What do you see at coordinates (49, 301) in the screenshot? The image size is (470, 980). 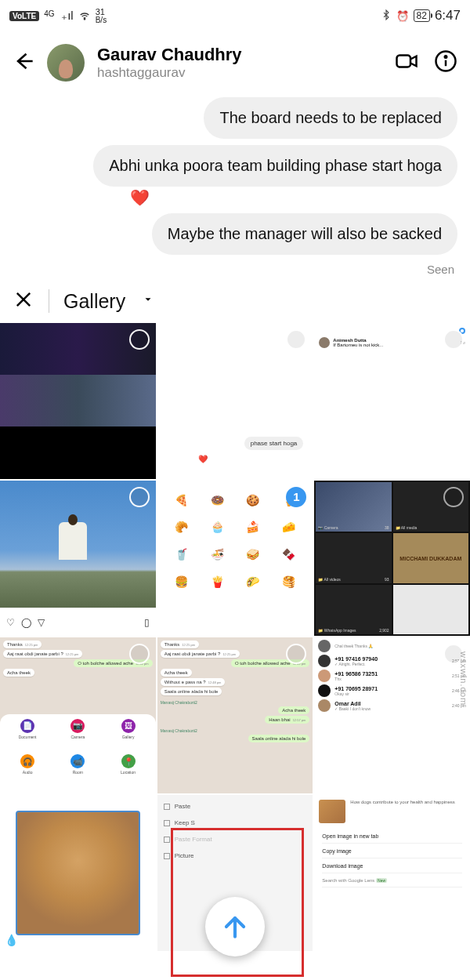 I see `divider` at bounding box center [49, 301].